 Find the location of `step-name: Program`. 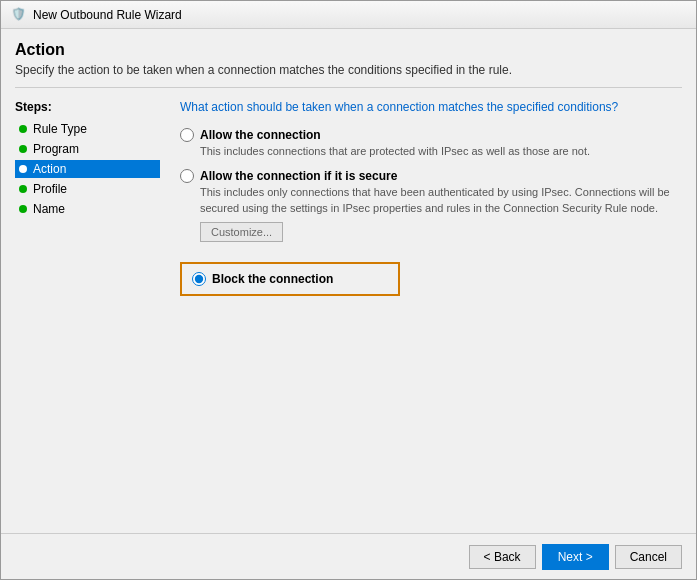

step-name: Program is located at coordinates (56, 149).